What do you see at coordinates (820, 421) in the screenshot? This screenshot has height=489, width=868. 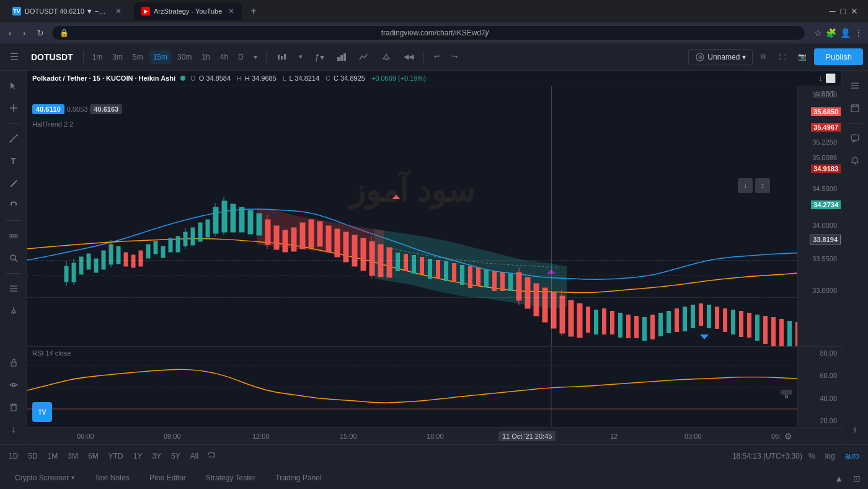 I see `rsi-20: 20.00` at bounding box center [820, 421].